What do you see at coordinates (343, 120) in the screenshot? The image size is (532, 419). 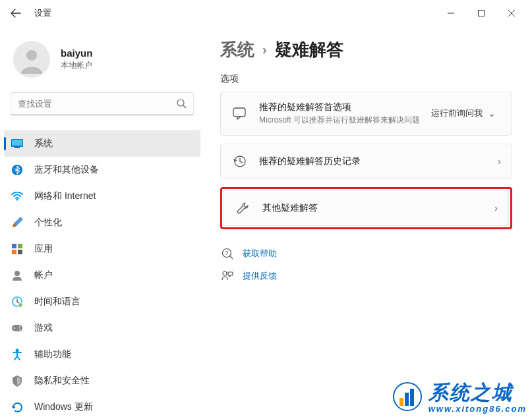 I see `card-subtitle: Microsoft 可以推荐并运行疑难解答来解决问题` at bounding box center [343, 120].